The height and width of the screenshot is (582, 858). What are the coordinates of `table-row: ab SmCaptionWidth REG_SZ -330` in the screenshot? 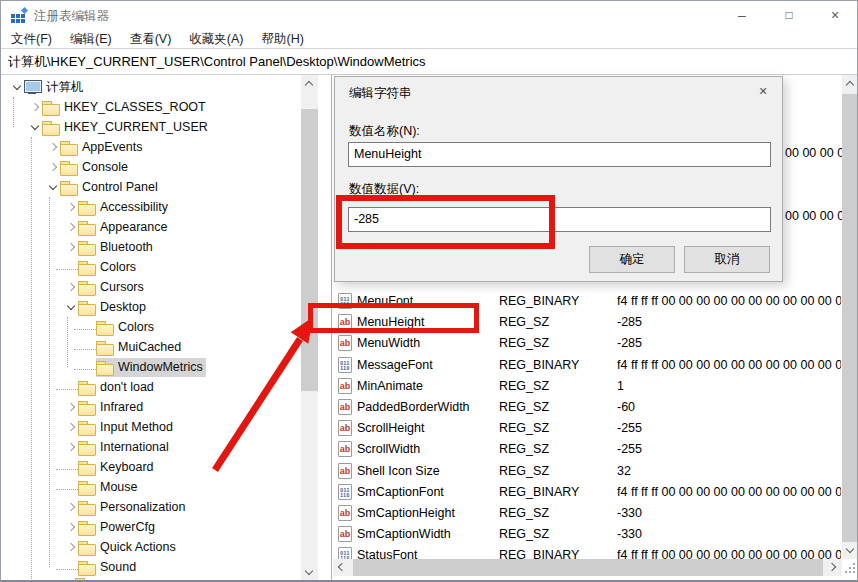 It's located at (588, 534).